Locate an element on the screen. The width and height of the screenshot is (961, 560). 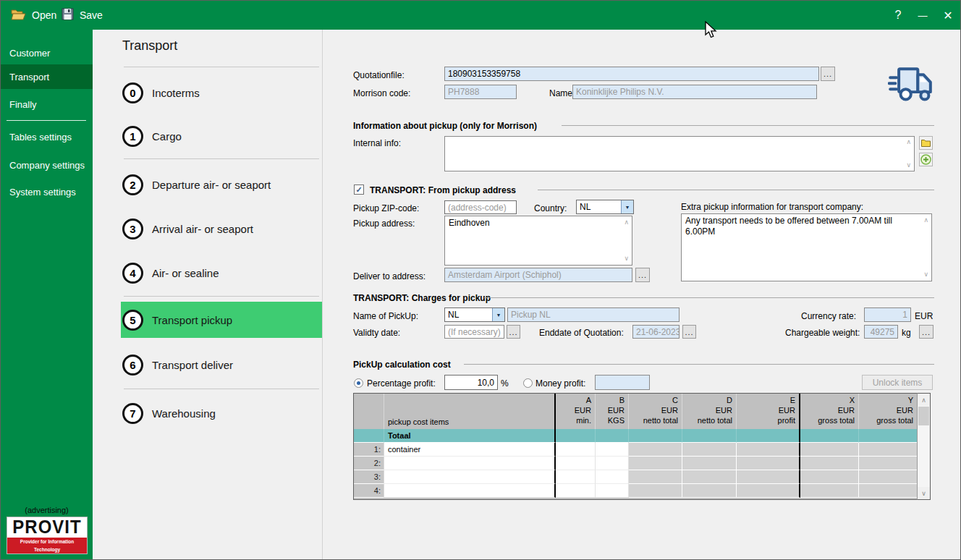
total-cell-y is located at coordinates (889, 436).